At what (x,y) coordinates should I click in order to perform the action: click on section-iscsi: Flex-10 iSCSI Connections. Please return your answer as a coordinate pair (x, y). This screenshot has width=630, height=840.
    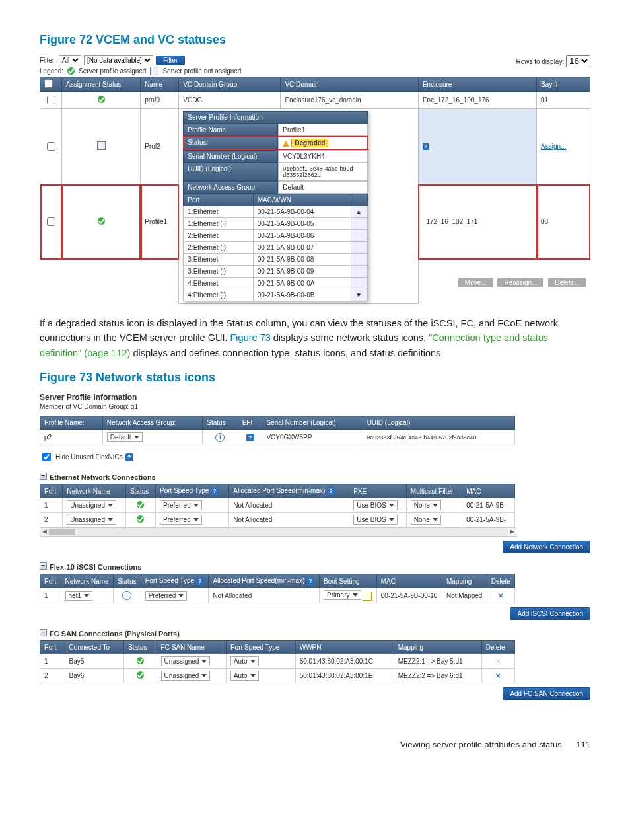
    Looking at the image, I should click on (315, 567).